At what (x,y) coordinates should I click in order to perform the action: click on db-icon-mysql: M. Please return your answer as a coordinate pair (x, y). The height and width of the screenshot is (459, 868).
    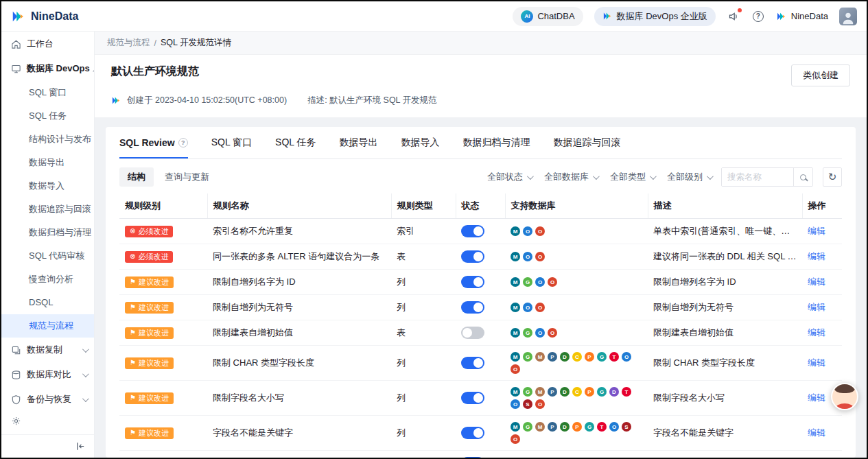
    Looking at the image, I should click on (515, 392).